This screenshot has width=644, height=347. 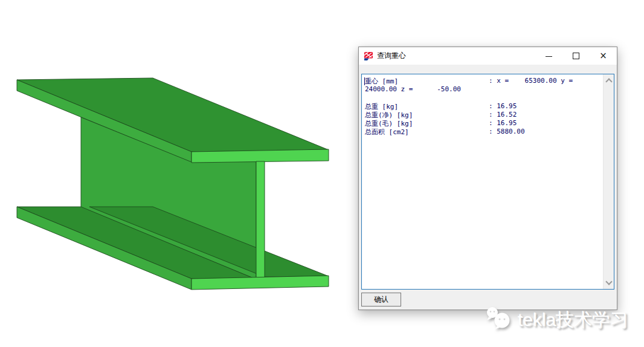 What do you see at coordinates (482, 106) in the screenshot?
I see `inquiry-rows: 重心 [mm]: x = 65300.00 y =24000.00 z = -5…` at bounding box center [482, 106].